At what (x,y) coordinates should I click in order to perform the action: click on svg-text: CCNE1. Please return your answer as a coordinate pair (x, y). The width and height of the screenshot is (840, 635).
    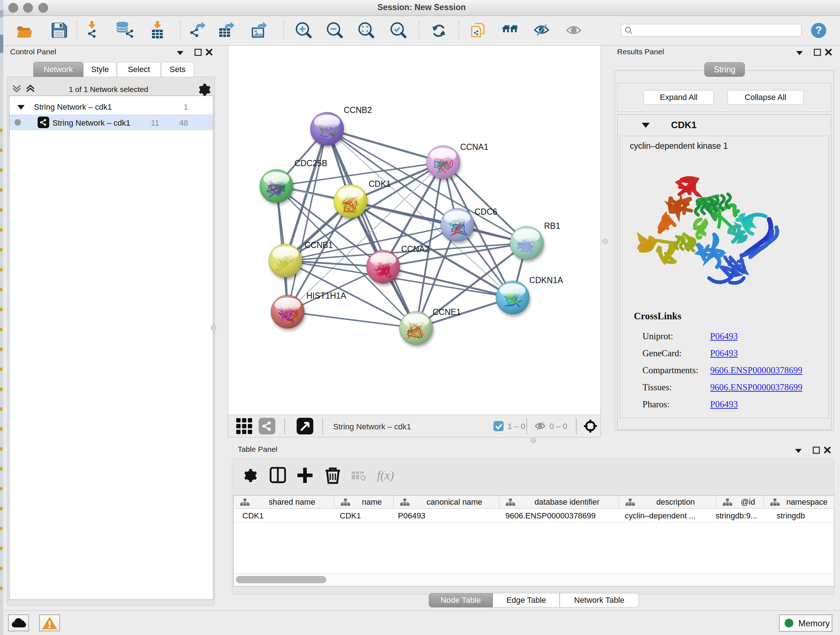
    Looking at the image, I should click on (447, 312).